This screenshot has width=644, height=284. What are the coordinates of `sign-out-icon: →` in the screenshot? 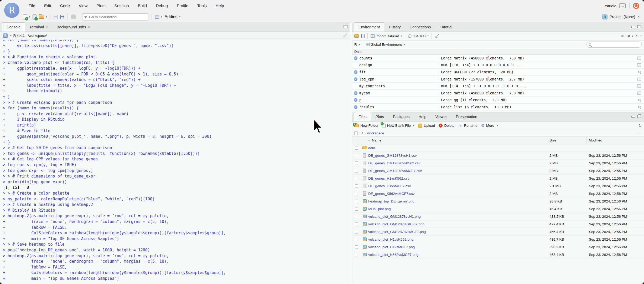 It's located at (622, 6).